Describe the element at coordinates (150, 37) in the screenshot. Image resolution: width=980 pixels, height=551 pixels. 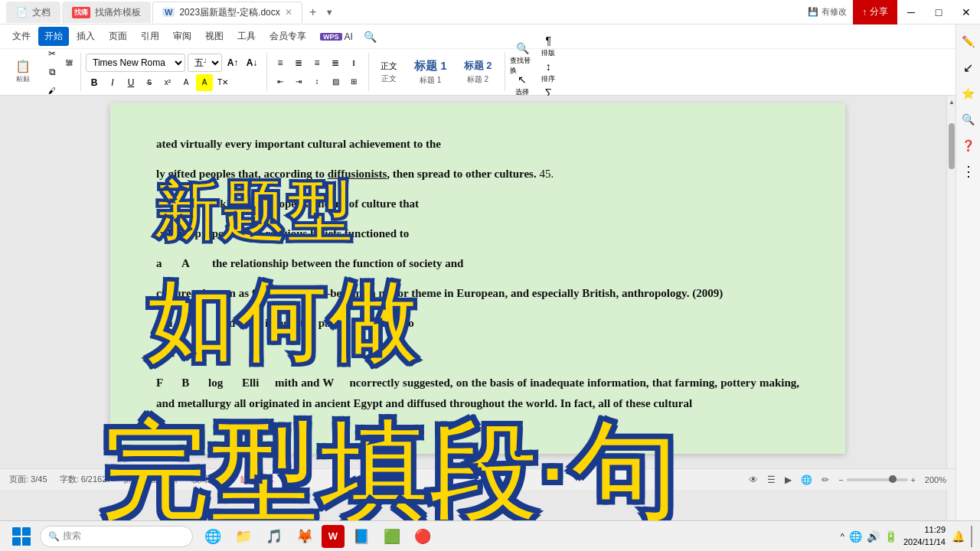
I see `menu-reference: 引用` at that location.